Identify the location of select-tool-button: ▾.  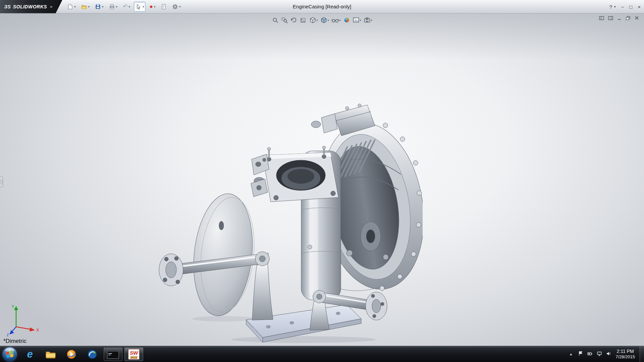
(140, 7).